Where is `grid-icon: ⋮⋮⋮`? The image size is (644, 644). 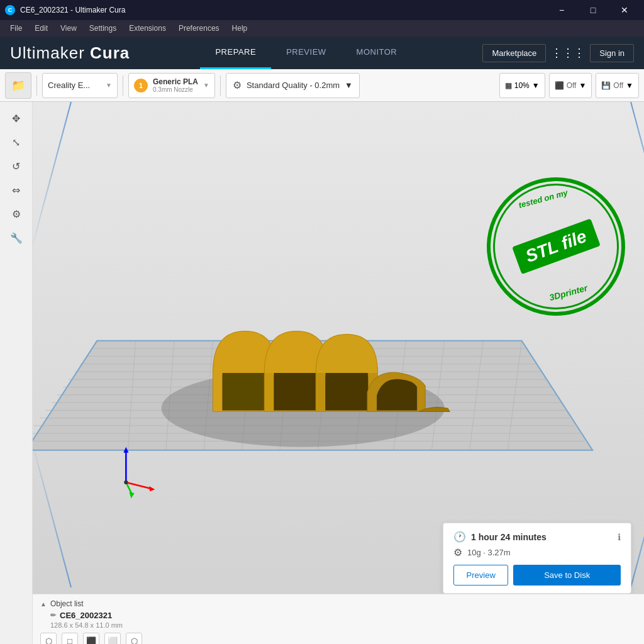 grid-icon: ⋮⋮⋮ is located at coordinates (568, 53).